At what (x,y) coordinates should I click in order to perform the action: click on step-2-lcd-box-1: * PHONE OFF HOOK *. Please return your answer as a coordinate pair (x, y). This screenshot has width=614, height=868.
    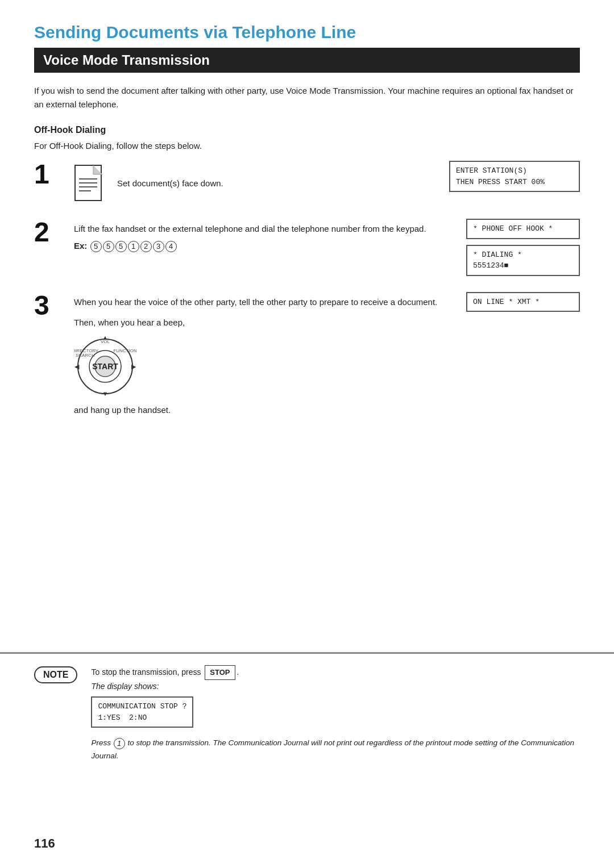
    Looking at the image, I should click on (523, 229).